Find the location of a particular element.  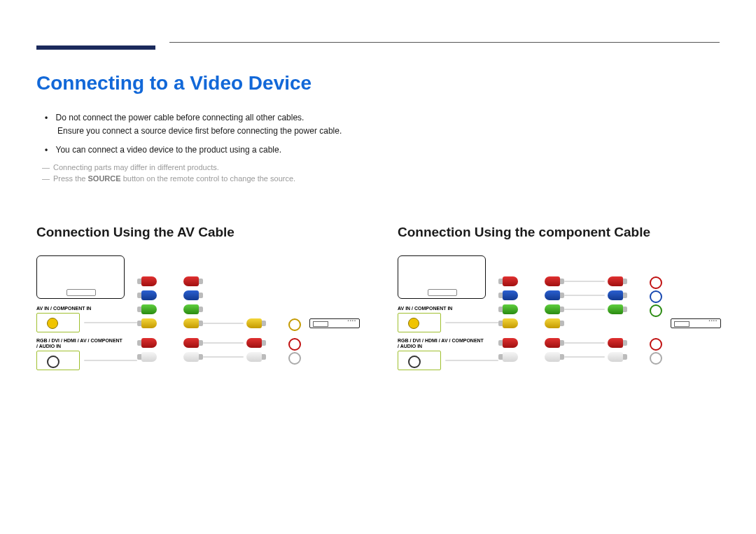

note-line: ―Connecting parts may differ in differen… is located at coordinates (381, 167).